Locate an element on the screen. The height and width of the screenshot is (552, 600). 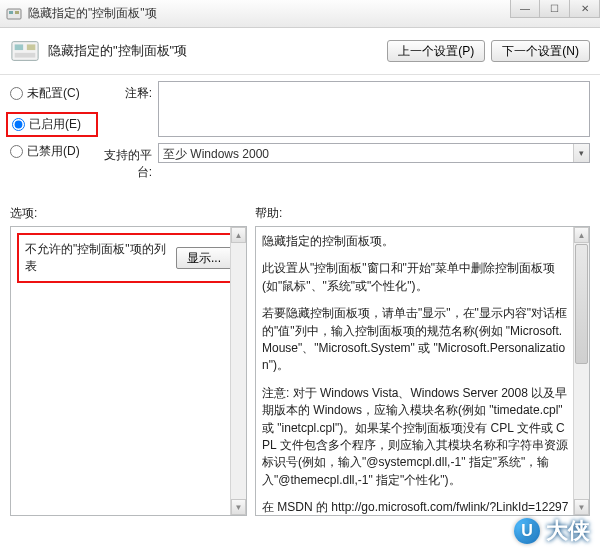
highlight-enabled: 已启用(E) is located at coordinates (52, 124).